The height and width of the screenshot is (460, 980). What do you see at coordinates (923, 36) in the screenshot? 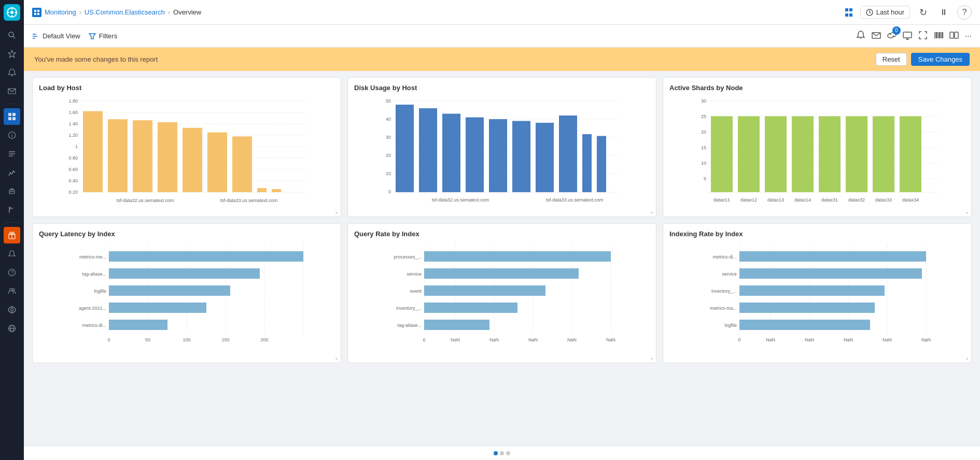
I see `expand-toolbar-icon` at bounding box center [923, 36].